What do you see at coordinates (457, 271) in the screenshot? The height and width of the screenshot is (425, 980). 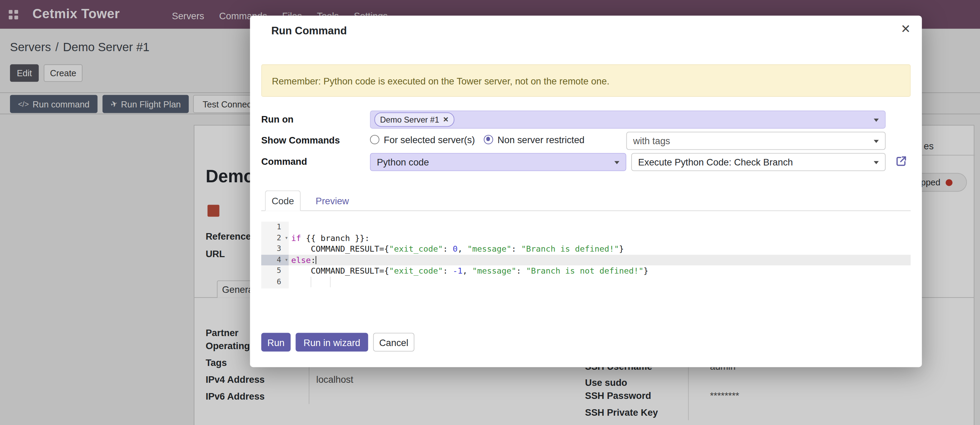 I see `code-token: -1` at bounding box center [457, 271].